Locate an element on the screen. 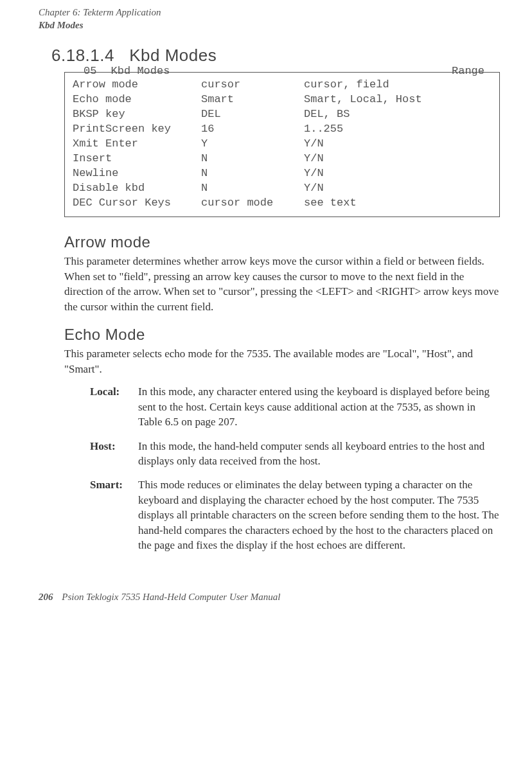 The image size is (532, 769). param-name: PrintScreen key is located at coordinates (137, 130).